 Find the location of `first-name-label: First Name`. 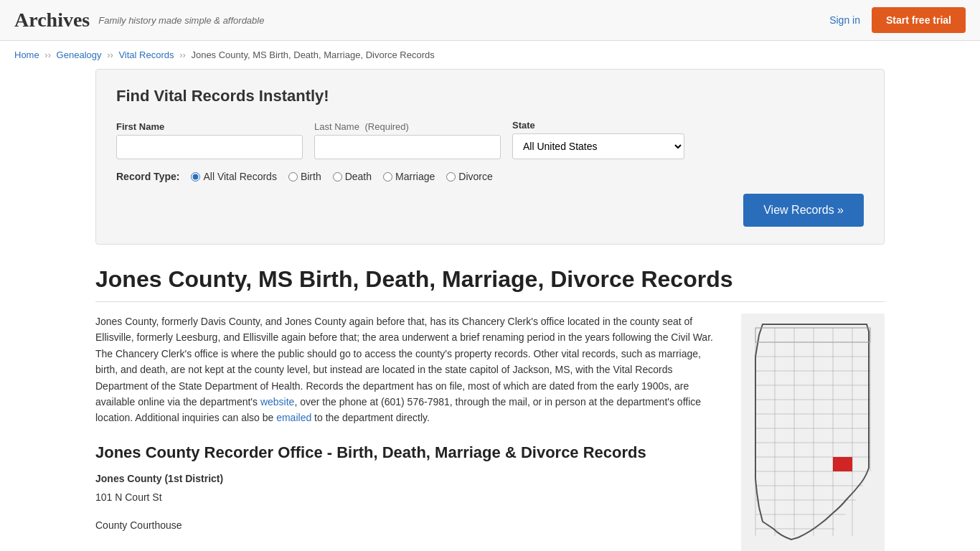

first-name-label: First Name is located at coordinates (209, 126).